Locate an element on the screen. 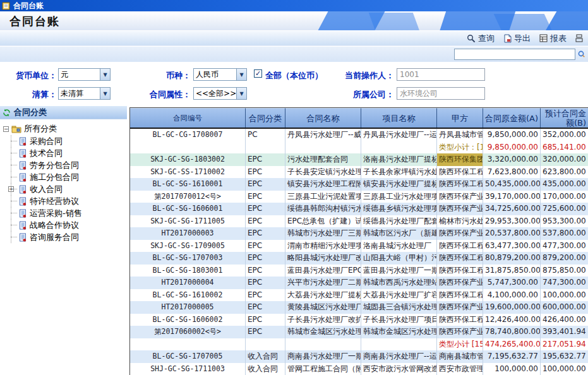  cell-no: BL-GC-CG-1708007 is located at coordinates (188, 135).